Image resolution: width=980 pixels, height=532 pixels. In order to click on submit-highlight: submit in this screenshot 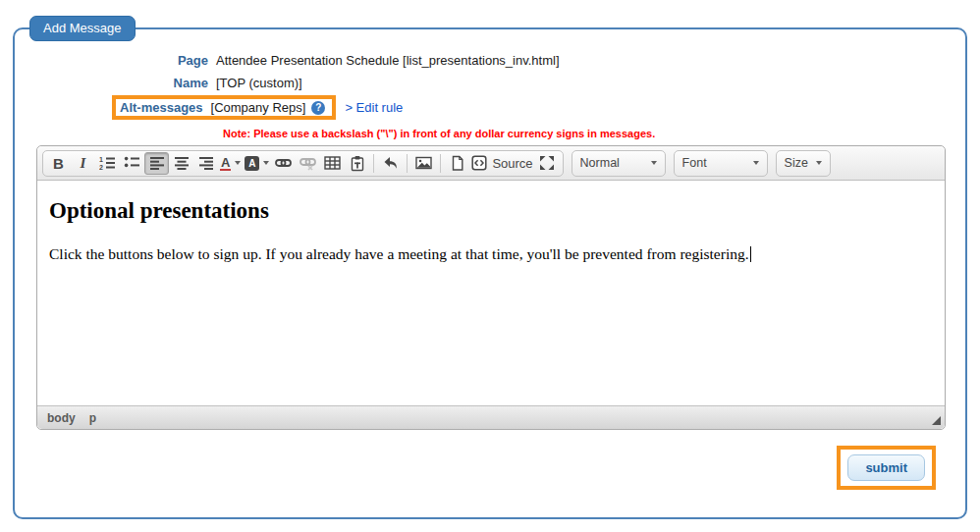, I will do `click(886, 467)`.